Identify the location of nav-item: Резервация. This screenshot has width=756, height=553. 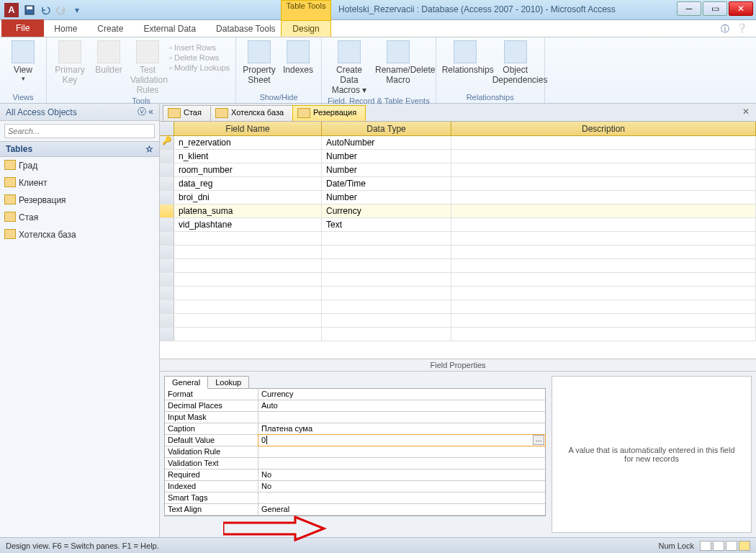
(79, 200).